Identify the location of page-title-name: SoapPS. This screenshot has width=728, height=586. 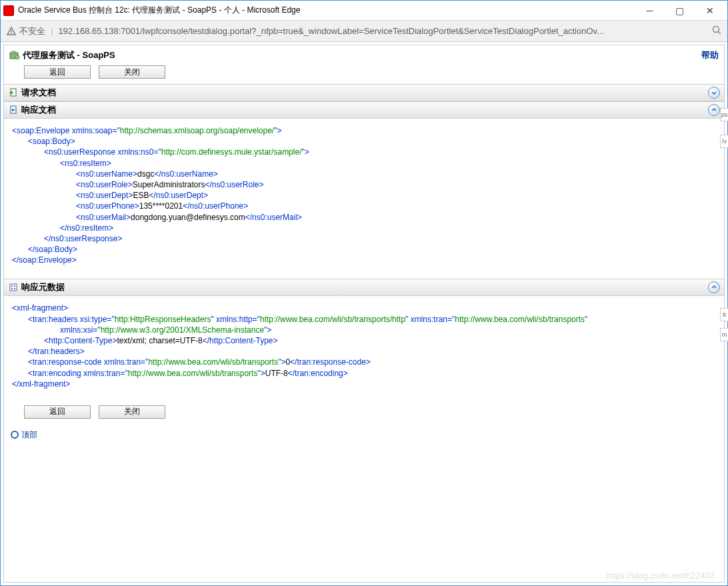
(99, 55).